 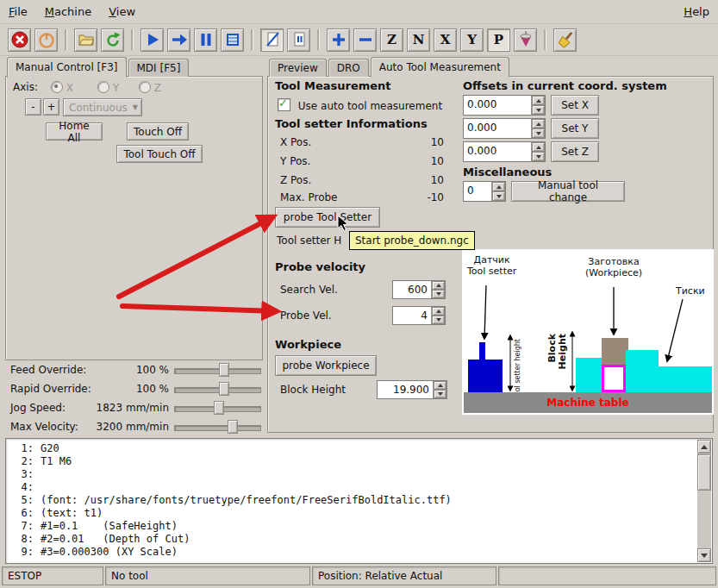 What do you see at coordinates (352, 462) in the screenshot?
I see `gcode-line: 2:T1 M6` at bounding box center [352, 462].